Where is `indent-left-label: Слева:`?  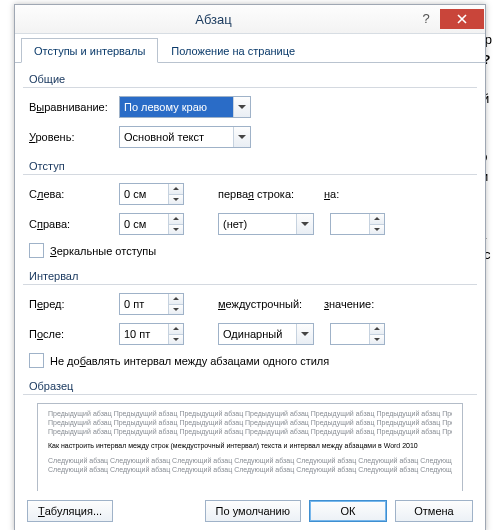 indent-left-label: Слева: is located at coordinates (74, 194).